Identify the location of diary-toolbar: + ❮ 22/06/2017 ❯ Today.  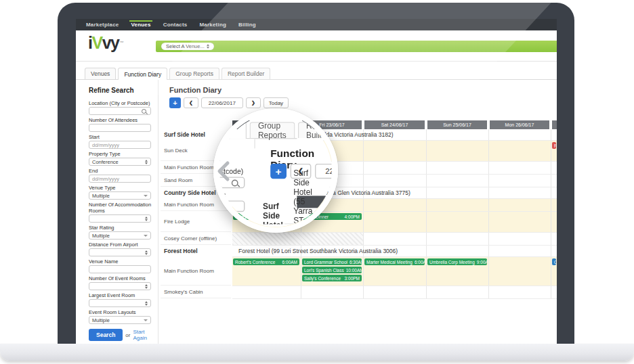
(229, 103).